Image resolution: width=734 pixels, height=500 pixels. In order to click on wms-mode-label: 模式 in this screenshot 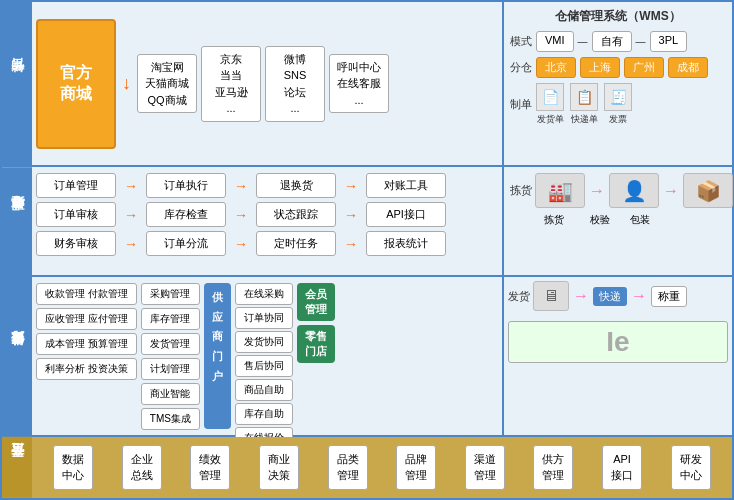, I will do `click(521, 42)`.